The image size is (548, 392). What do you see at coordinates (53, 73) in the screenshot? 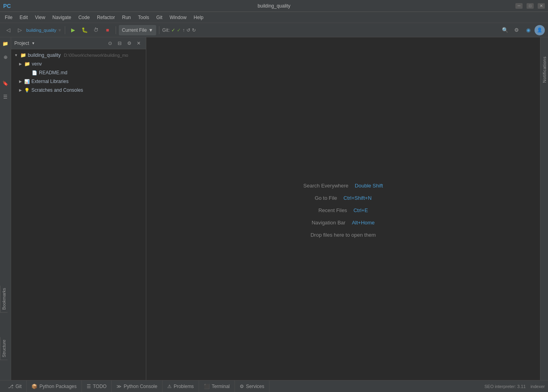
I see `readme-label: README.md` at bounding box center [53, 73].